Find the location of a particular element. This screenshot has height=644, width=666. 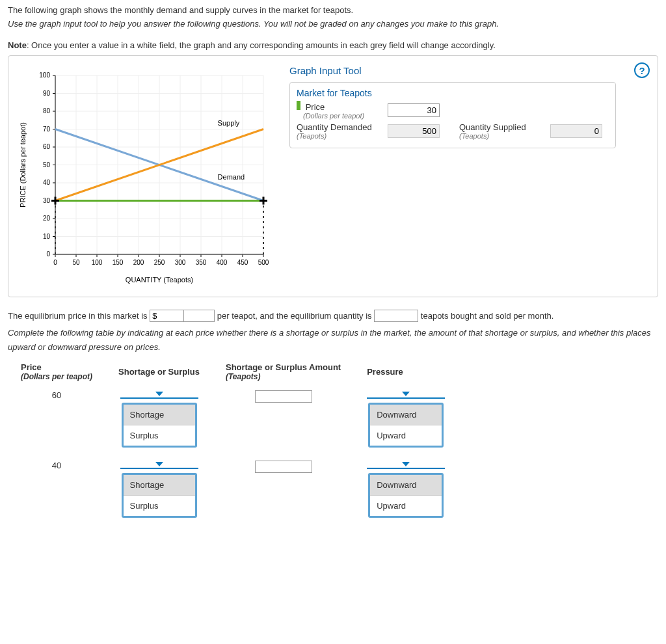

svg-text: PRICE (Dollars per teapot) is located at coordinates (23, 165).